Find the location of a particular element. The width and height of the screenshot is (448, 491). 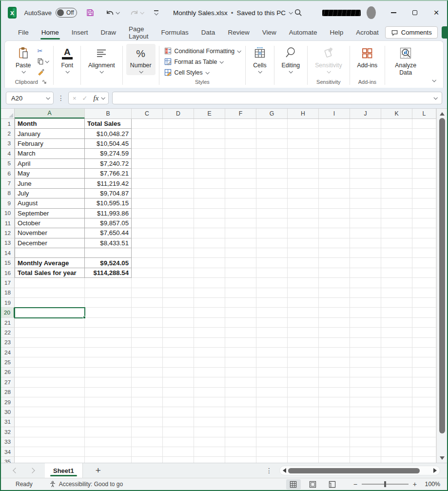

clipboard-dialog-launcher-icon is located at coordinates (44, 82).